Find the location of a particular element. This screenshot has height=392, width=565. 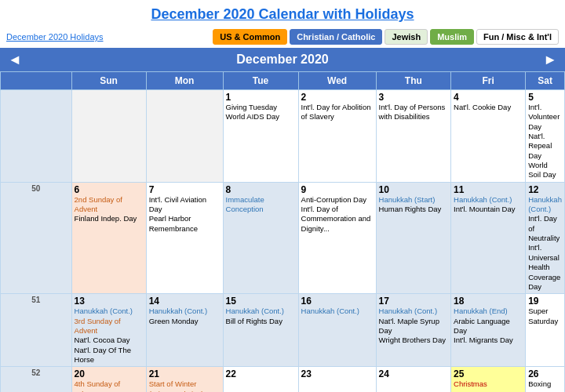

day-number: 1 is located at coordinates (261, 97).